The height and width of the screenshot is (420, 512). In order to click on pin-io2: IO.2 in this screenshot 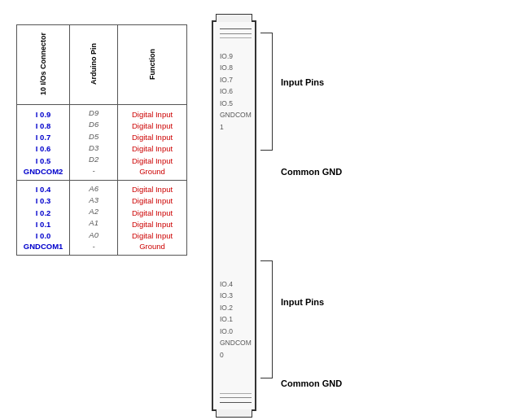, I will do `click(238, 308)`.